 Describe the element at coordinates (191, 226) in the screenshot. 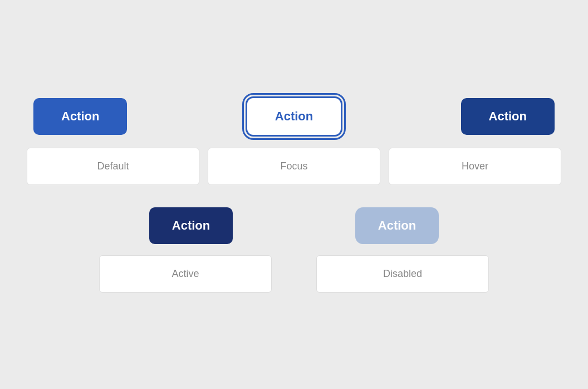

I see `active-button: Action` at that location.